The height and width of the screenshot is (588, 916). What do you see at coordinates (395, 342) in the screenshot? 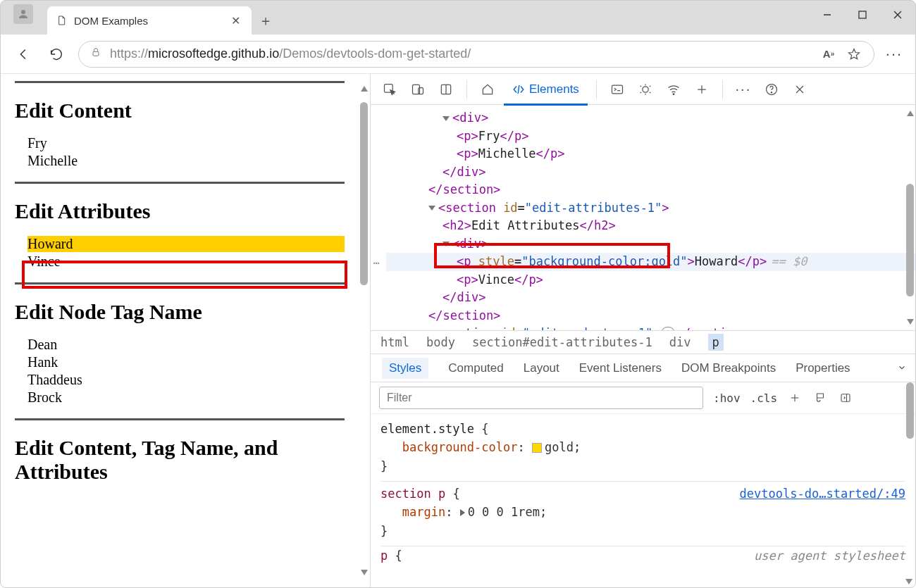
I see `breadcrumb-item: html` at bounding box center [395, 342].